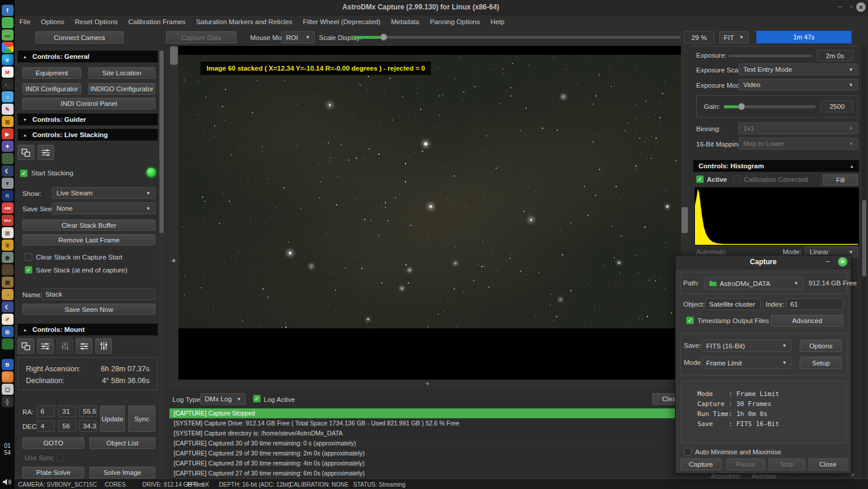  I want to click on log-row: [CAPTURE] Captured 28 of 30 time remaini…, so click(425, 464).